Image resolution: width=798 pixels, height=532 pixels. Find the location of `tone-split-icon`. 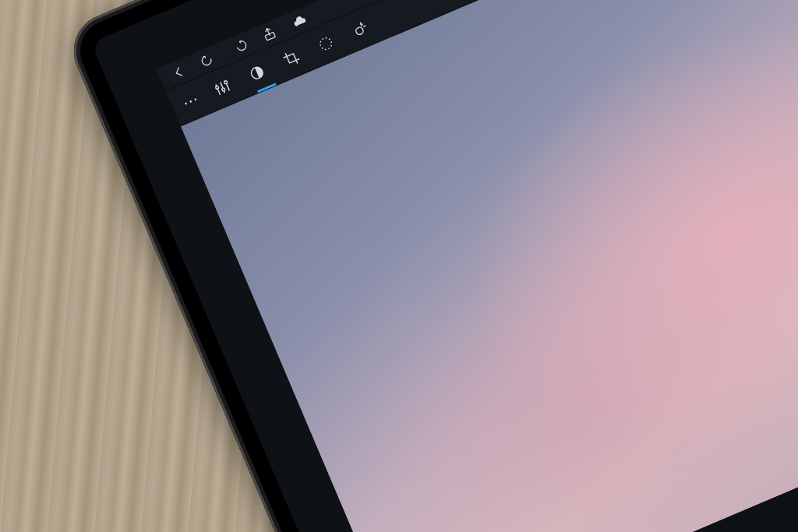

tone-split-icon is located at coordinates (257, 73).